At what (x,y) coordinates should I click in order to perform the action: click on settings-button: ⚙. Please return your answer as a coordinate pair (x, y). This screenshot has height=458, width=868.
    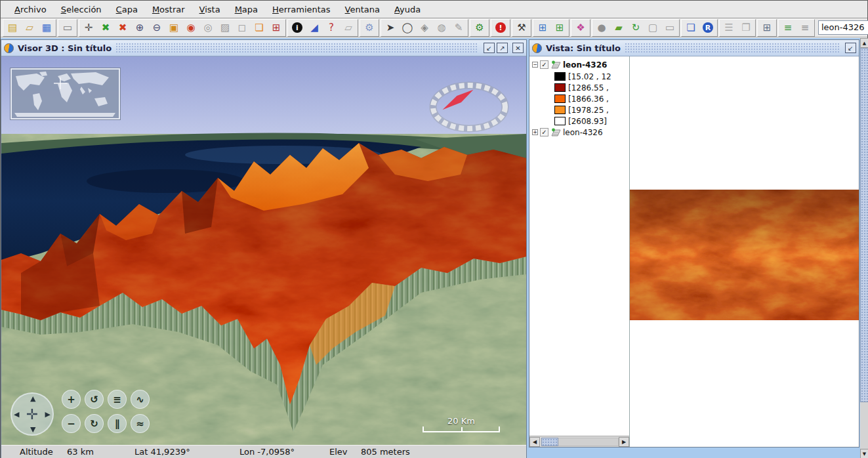
    Looking at the image, I should click on (480, 28).